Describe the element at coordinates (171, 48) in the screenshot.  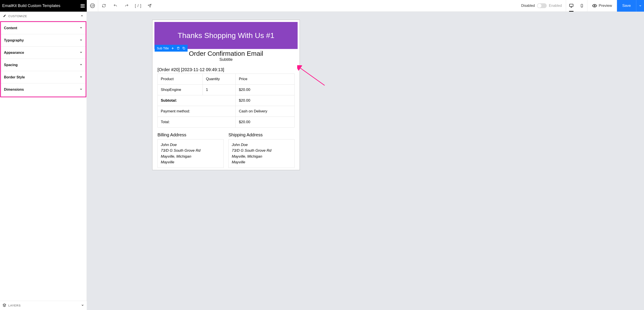
I see `element-toolbar: Sub Title` at that location.